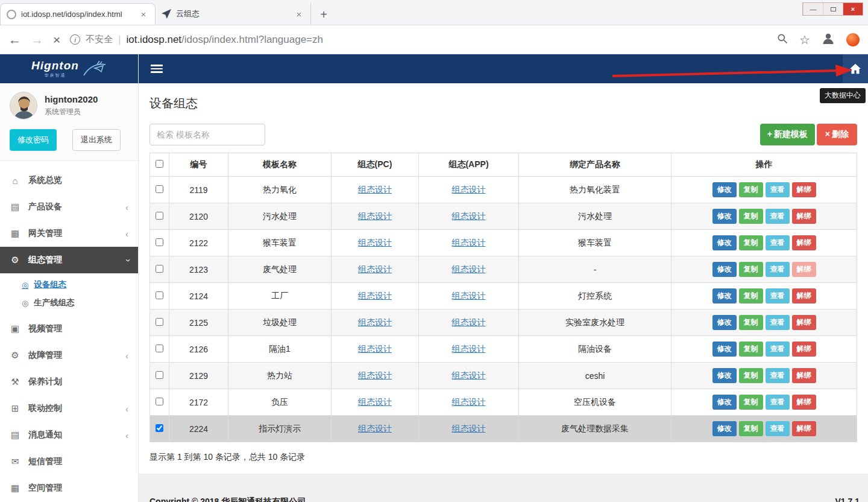 The image size is (868, 502). Describe the element at coordinates (855, 69) in the screenshot. I see `home-icon` at that location.